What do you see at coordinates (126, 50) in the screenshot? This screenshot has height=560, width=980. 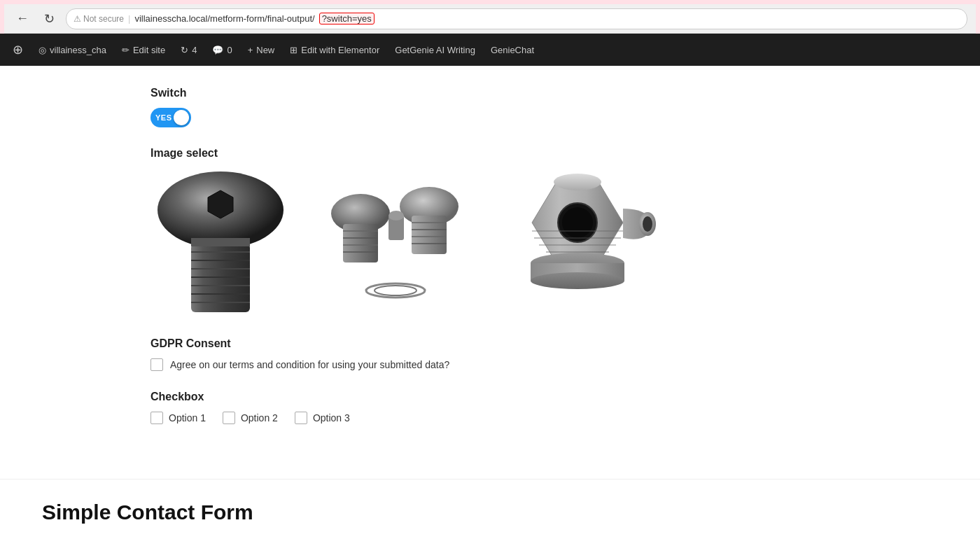 I see `edit-site-icon: ✏` at bounding box center [126, 50].